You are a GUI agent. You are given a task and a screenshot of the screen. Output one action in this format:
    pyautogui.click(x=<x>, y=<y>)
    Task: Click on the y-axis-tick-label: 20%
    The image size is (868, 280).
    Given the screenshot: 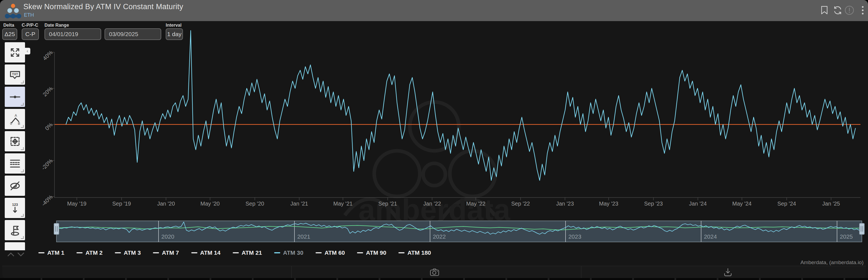 What is the action you would take?
    pyautogui.click(x=44, y=96)
    